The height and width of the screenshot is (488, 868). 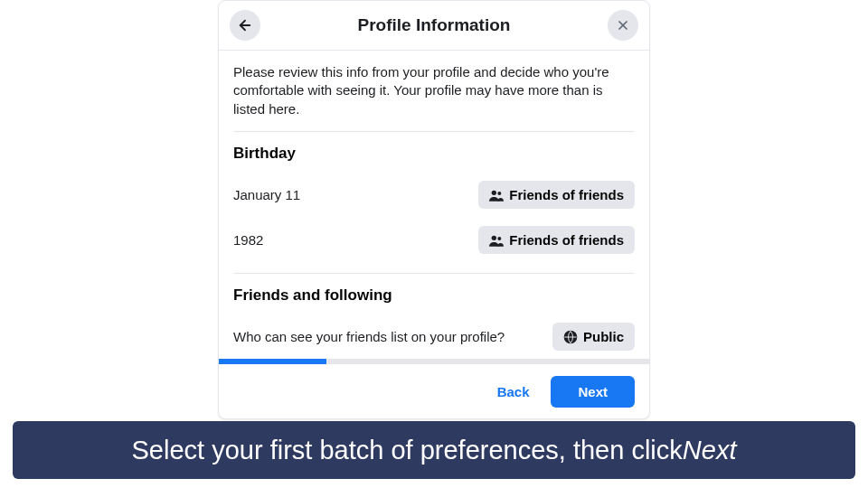 I want to click on close-icon, so click(x=623, y=25).